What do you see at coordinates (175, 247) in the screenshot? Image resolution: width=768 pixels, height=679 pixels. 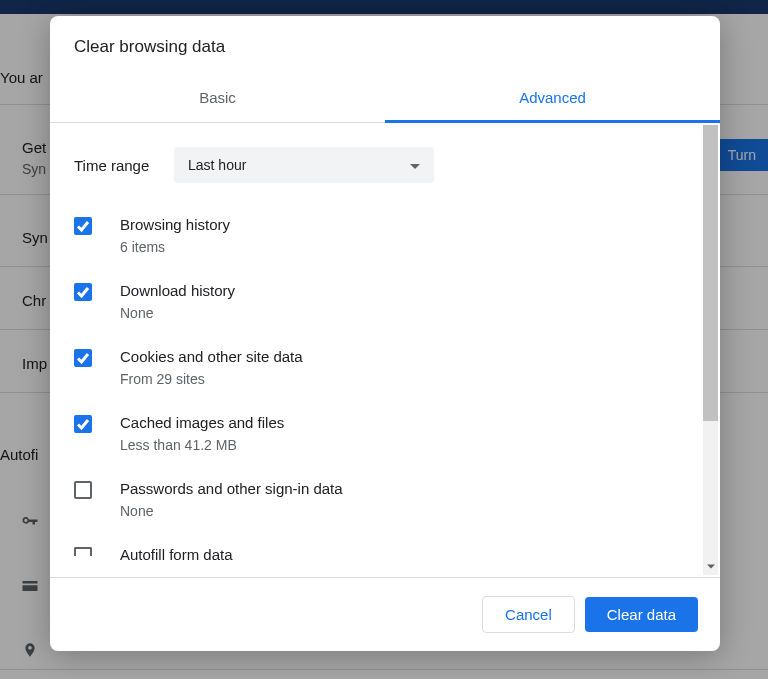 I see `item-sub: 6 items` at bounding box center [175, 247].